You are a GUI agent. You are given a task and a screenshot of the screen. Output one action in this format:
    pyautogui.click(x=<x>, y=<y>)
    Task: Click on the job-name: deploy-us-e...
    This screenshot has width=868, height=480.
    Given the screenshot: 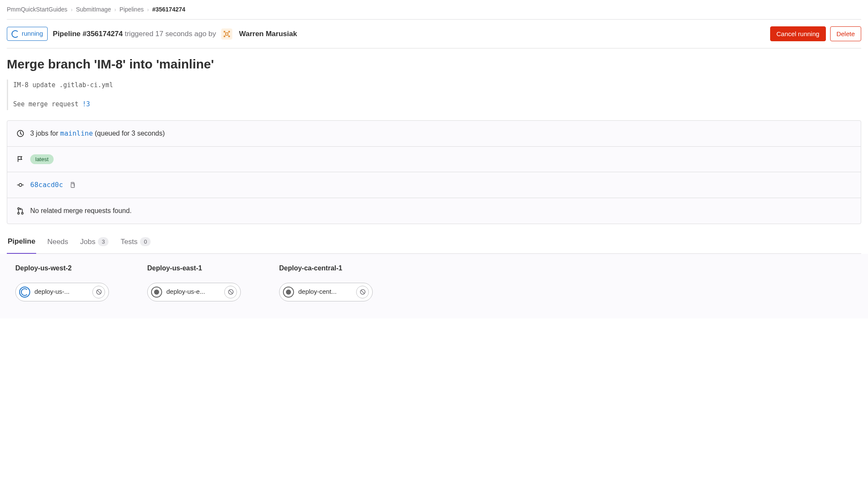 What is the action you would take?
    pyautogui.click(x=193, y=292)
    